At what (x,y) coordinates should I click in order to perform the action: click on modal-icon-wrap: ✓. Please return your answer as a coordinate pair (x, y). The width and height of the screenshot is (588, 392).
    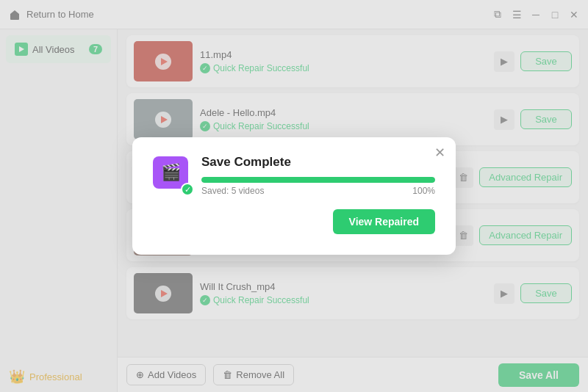
    Looking at the image, I should click on (172, 175).